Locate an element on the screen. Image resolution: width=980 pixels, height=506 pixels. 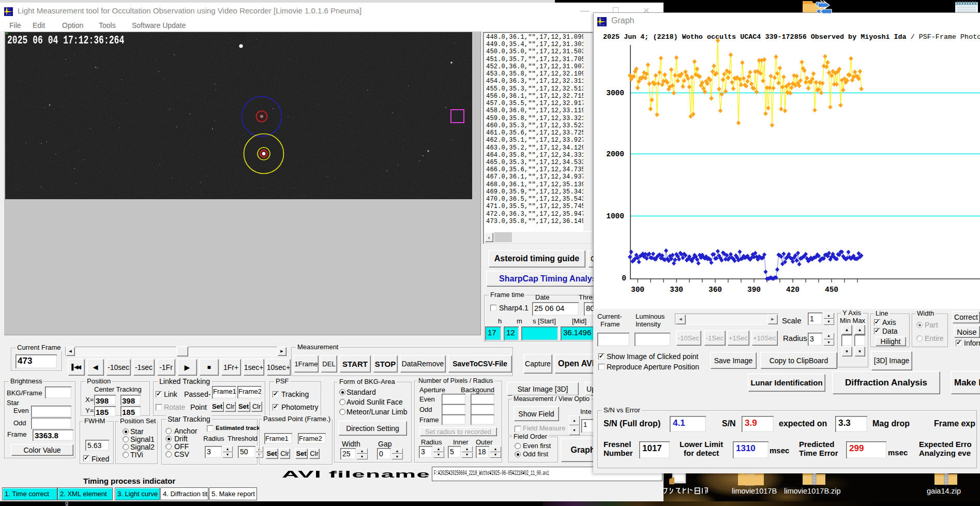
svg-text: 2000 is located at coordinates (615, 154).